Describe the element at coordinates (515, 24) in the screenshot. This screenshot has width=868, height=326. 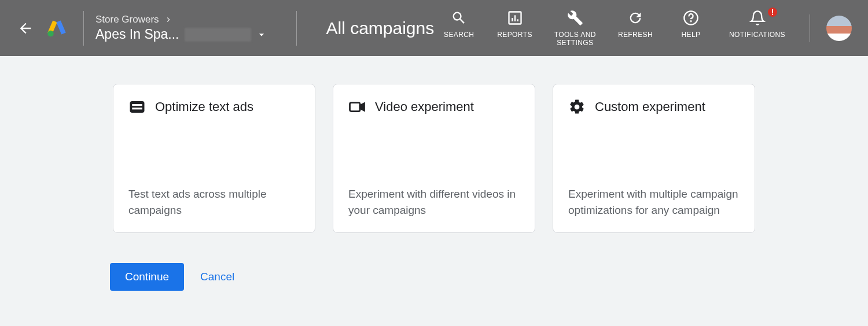
I see `reports-tool: REPORTS` at that location.